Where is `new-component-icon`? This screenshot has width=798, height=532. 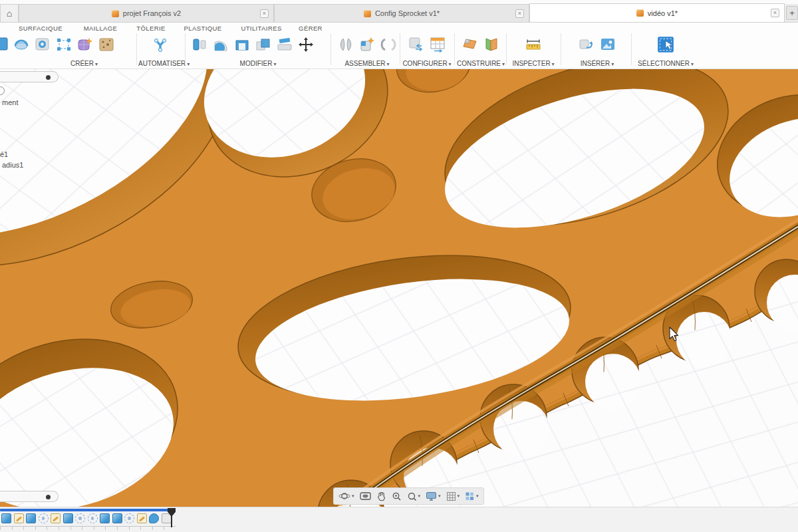
new-component-icon is located at coordinates (367, 45).